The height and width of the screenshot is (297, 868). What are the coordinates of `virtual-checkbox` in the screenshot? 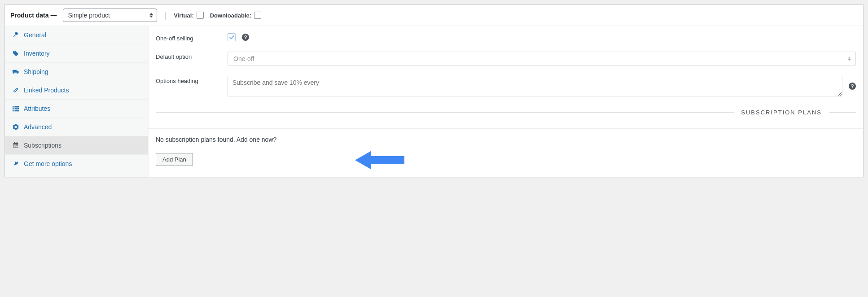 It's located at (200, 15).